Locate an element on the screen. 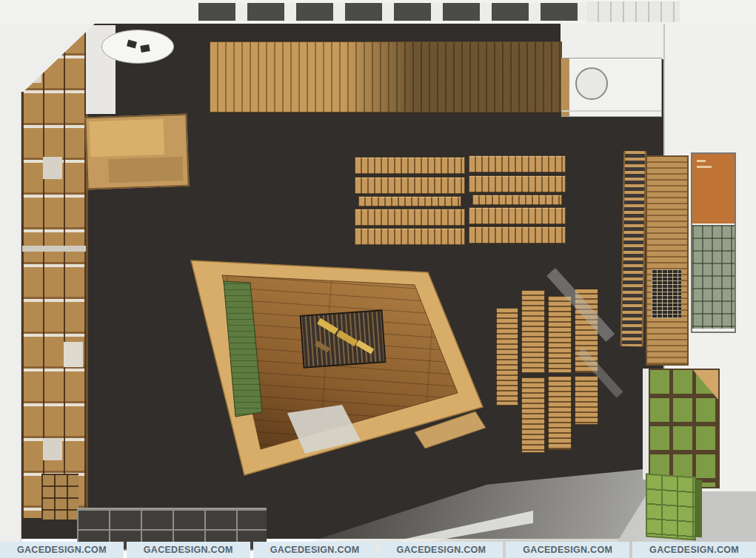 Image resolution: width=756 pixels, height=558 pixels. wood-slat-ceiling-panel is located at coordinates (386, 77).